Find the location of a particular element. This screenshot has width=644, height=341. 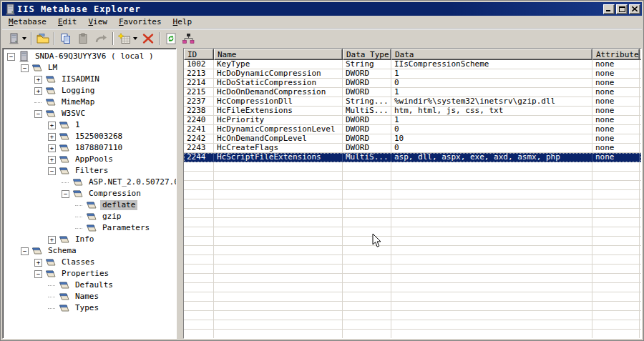

table-row: 2244HcScriptFileExtensionsMultiS...asp, … is located at coordinates (412, 157).